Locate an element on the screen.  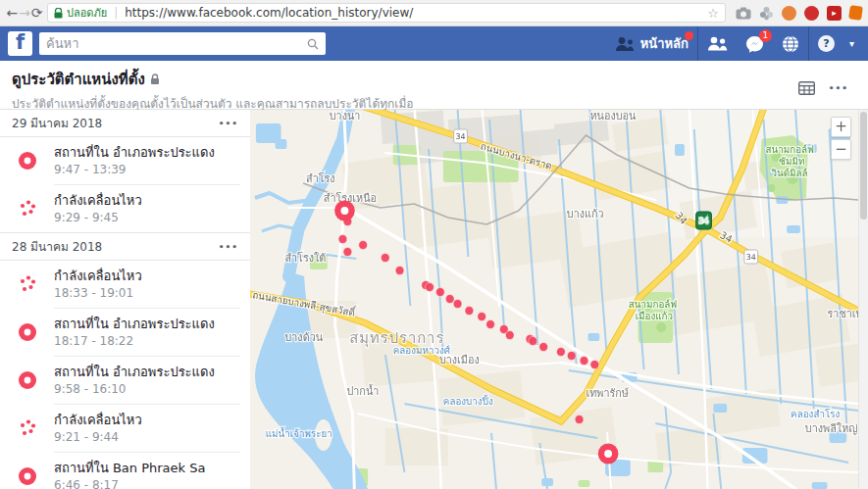
navbar-right: หน้าหลัก 1 ? ▾ is located at coordinates (734, 43).